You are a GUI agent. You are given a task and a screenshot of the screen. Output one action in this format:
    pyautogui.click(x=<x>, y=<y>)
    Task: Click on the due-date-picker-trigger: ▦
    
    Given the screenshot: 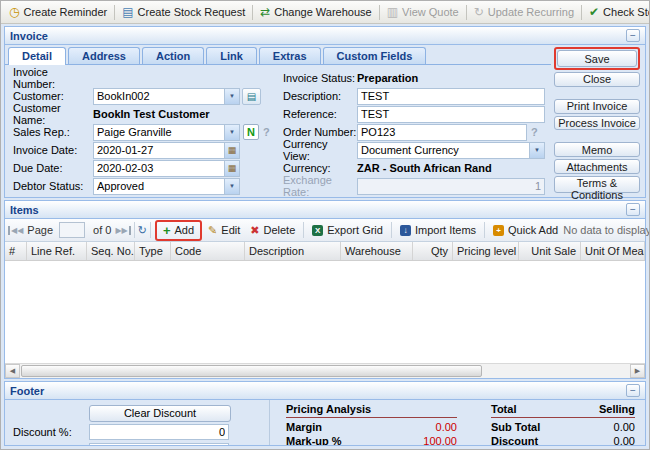 What is the action you would take?
    pyautogui.click(x=232, y=168)
    